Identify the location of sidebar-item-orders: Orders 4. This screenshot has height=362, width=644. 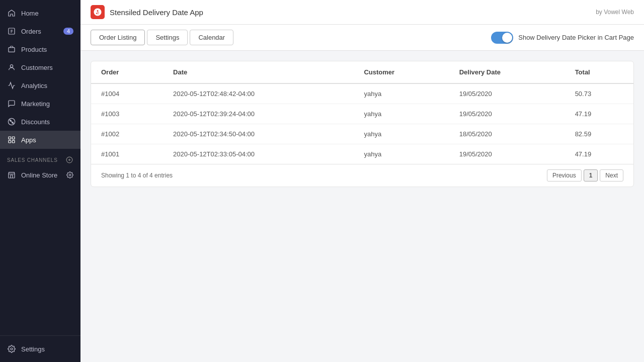
(40, 31).